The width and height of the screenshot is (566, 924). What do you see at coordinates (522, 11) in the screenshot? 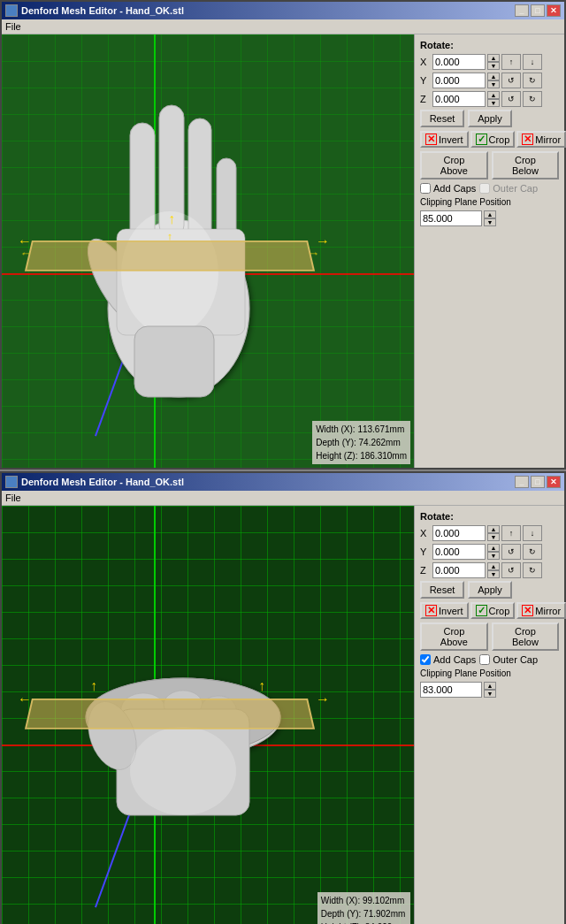
I see `minimize-button-1: _` at bounding box center [522, 11].